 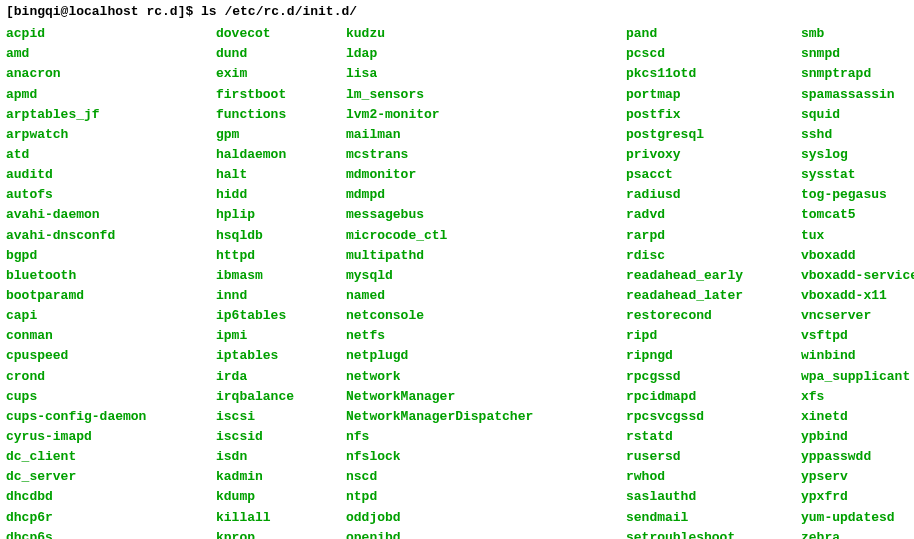 What do you see at coordinates (858, 417) in the screenshot?
I see `file-entry: xinetd` at bounding box center [858, 417].